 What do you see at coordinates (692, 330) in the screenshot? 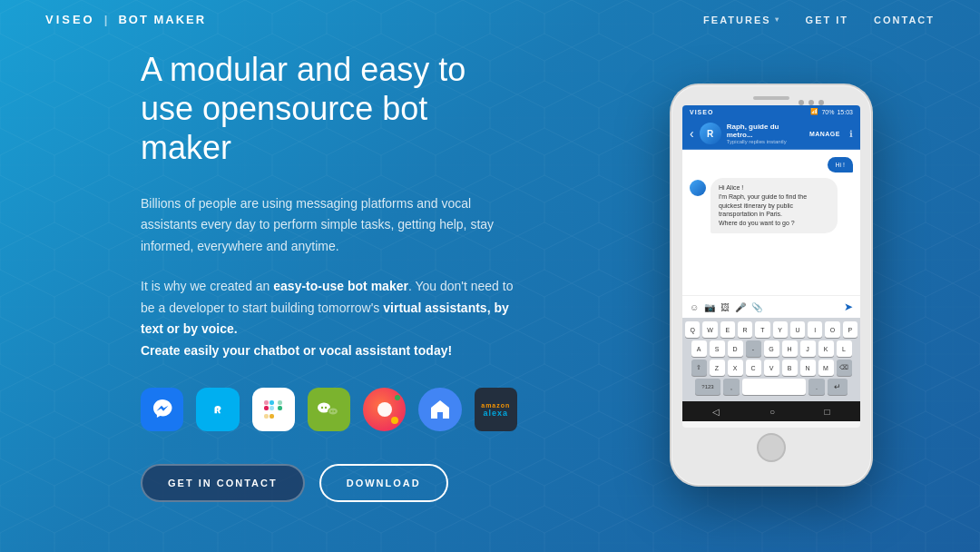
I see `key-q: Q` at bounding box center [692, 330].